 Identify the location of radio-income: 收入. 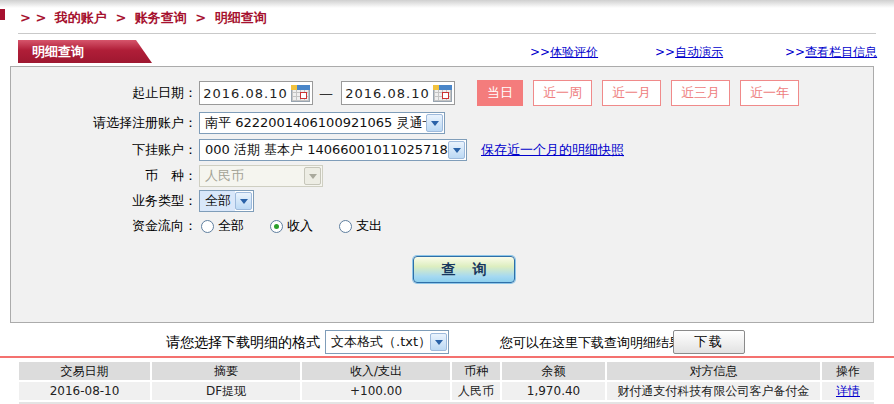
(292, 226).